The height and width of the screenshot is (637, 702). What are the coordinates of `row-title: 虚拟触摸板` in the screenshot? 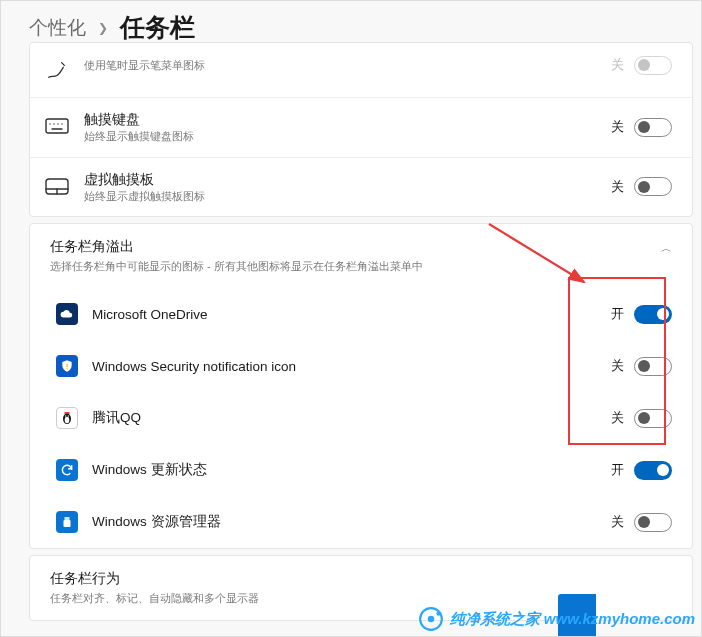 It's located at (348, 179).